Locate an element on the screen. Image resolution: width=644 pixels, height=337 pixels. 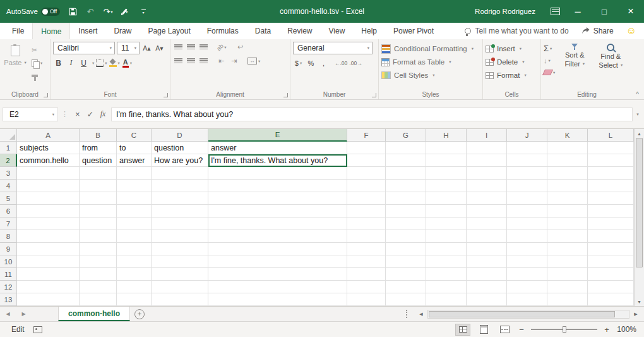
cell-E2: I'm fine, thanks. What about you? is located at coordinates (278, 161).